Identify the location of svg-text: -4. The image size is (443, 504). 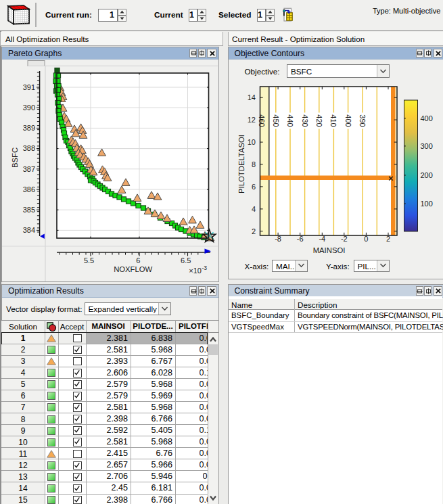
(322, 239).